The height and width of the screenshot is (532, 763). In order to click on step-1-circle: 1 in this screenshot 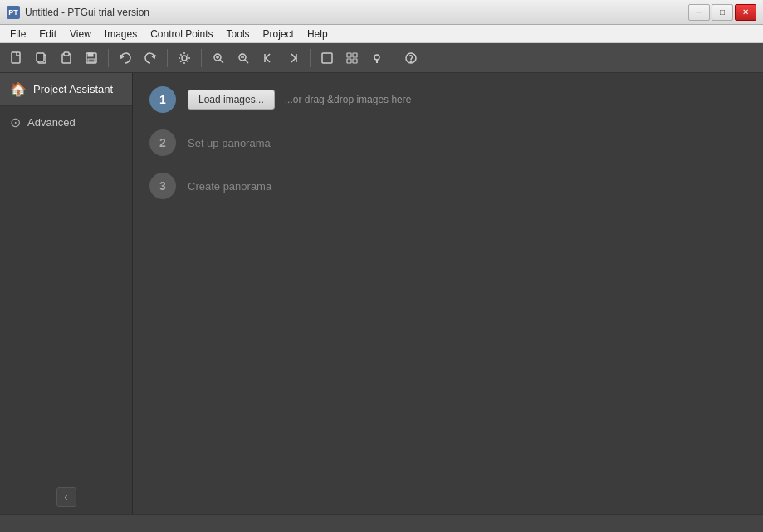, I will do `click(163, 100)`.